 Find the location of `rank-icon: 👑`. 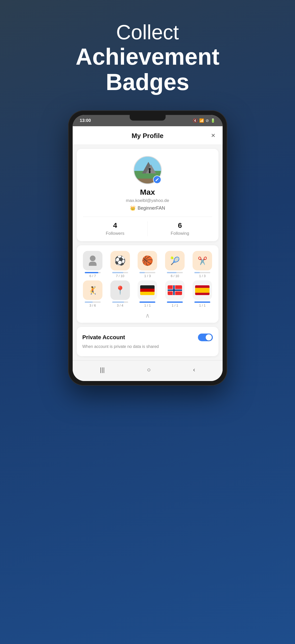

rank-icon: 👑 is located at coordinates (133, 208).